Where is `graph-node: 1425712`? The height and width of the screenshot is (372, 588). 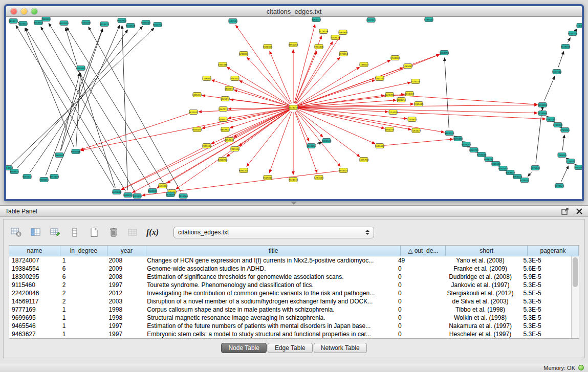
graph-node: 1425712 is located at coordinates (225, 99).